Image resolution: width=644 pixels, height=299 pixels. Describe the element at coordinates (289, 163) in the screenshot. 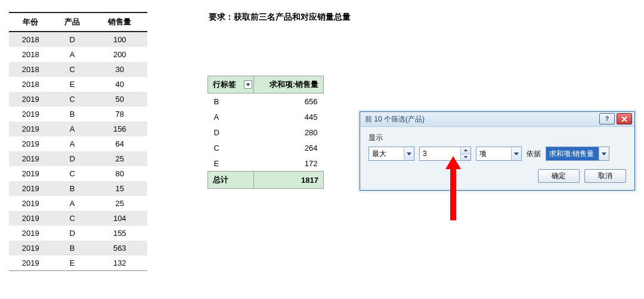

I see `pivot-row-value: 172` at that location.